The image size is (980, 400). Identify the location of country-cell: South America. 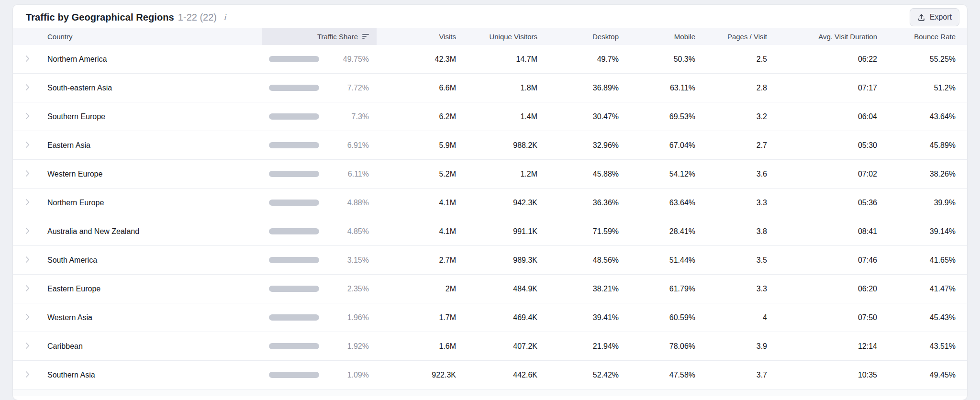
(137, 260).